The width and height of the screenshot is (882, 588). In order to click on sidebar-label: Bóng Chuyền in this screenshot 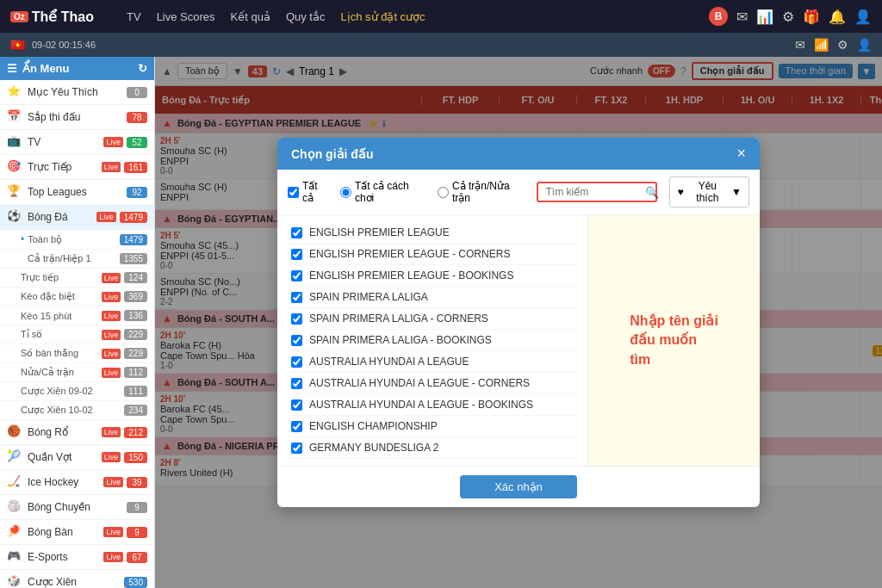, I will do `click(78, 507)`.